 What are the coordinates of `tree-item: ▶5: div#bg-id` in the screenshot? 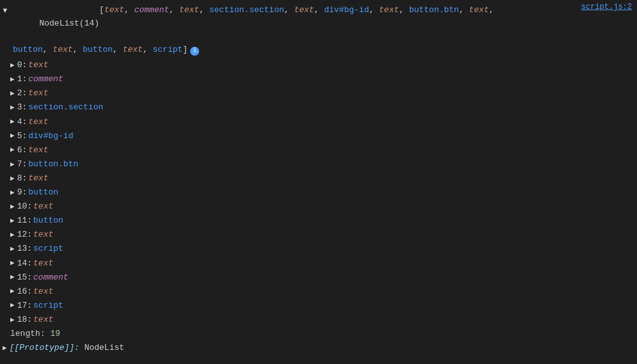 It's located at (319, 136).